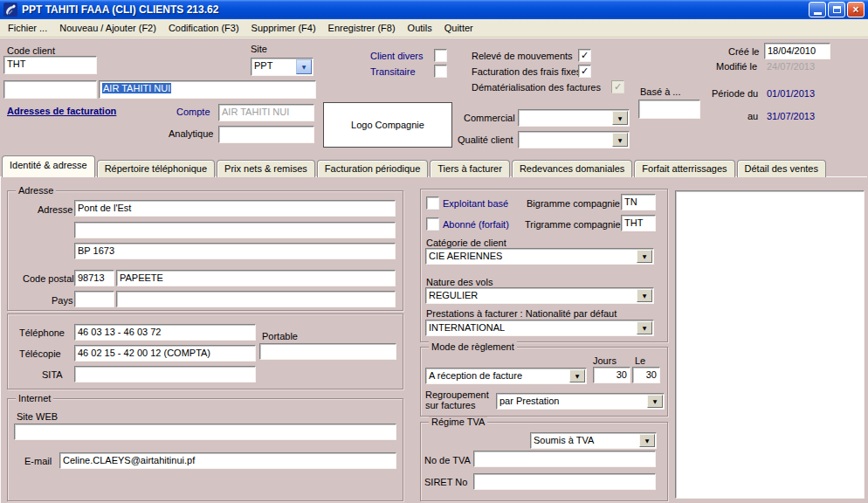 The width and height of the screenshot is (868, 503). I want to click on menu-fichier: Fichier ..., so click(28, 28).